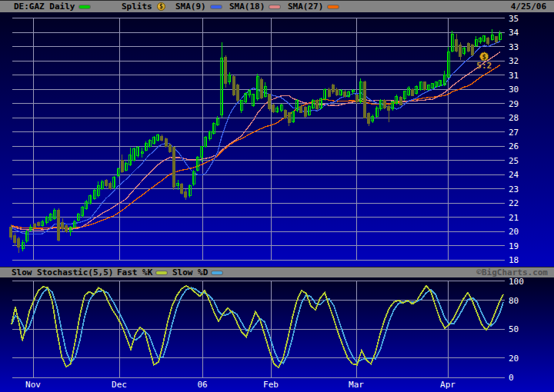 The width and height of the screenshot is (554, 392). I want to click on svg-text: 50, so click(514, 329).